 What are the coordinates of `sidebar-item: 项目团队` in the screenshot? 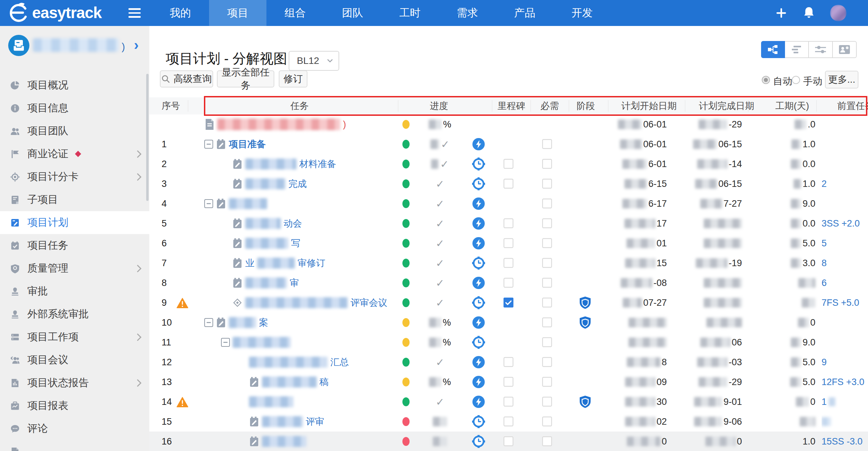 It's located at (74, 131).